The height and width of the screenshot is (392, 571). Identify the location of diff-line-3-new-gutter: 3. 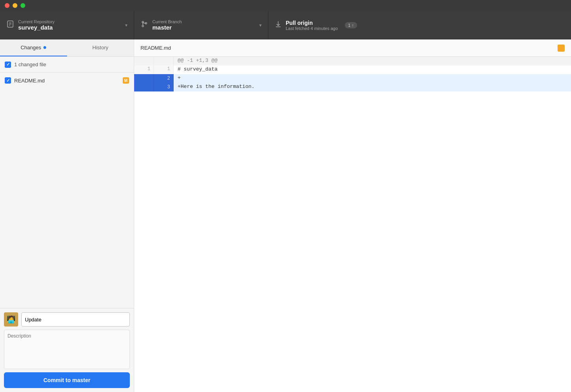
(164, 87).